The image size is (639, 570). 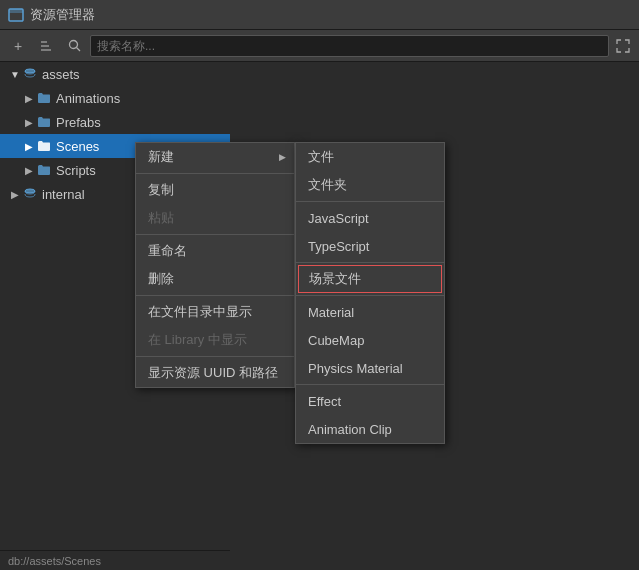 I want to click on arrow-internal: ▶, so click(x=15, y=194).